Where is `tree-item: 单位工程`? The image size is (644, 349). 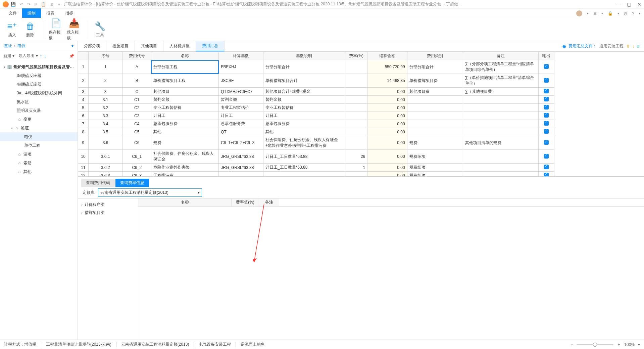 tree-item: 单位工程 is located at coordinates (39, 145).